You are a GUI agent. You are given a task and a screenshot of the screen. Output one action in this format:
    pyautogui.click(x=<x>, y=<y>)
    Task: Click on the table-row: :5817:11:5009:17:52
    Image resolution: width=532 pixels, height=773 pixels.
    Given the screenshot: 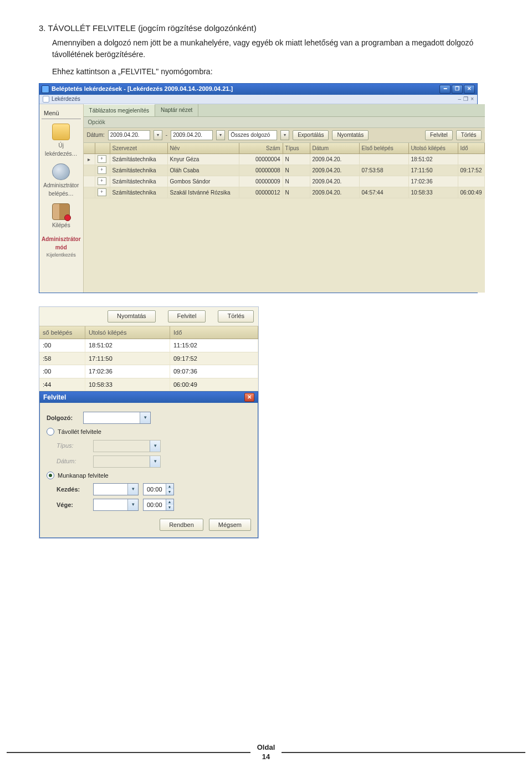 What is the action you would take?
    pyautogui.click(x=149, y=359)
    